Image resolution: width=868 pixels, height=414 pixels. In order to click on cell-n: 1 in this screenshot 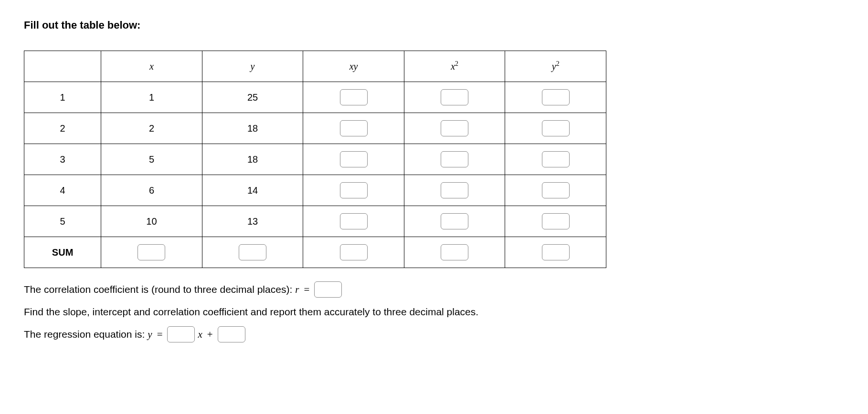, I will do `click(63, 97)`.